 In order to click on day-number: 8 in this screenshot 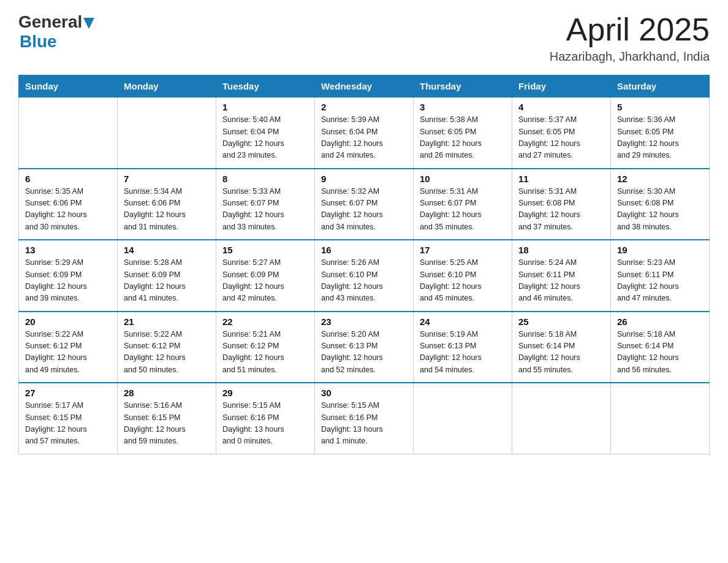, I will do `click(265, 179)`.